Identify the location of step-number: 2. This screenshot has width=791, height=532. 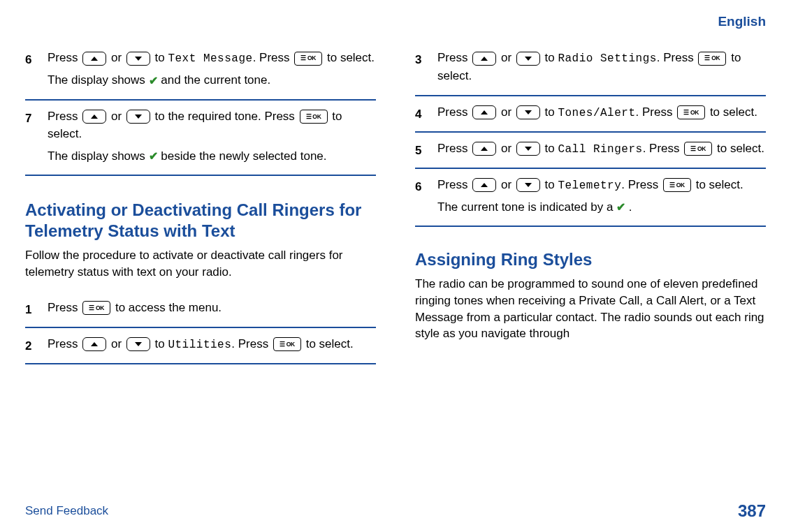
(31, 344).